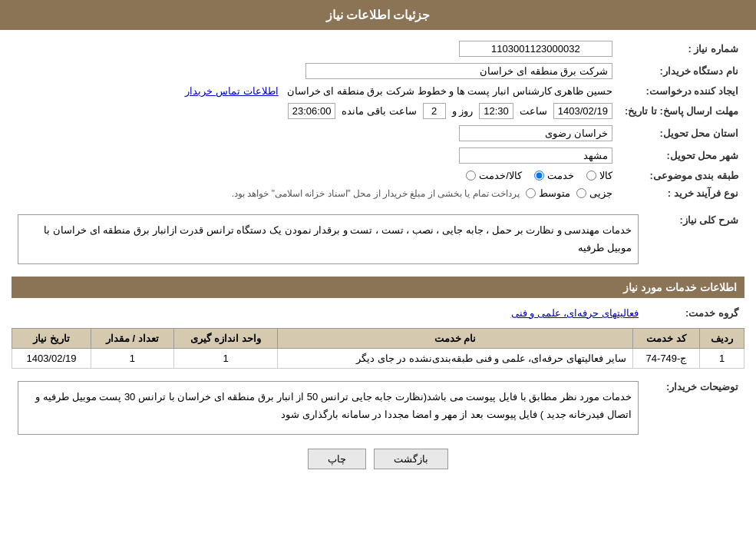 Image resolution: width=756 pixels, height=540 pixels. I want to click on cell-name: سایر فعالیتهای حرفه‌ای، علمی و فنی طبقه‌…, so click(455, 358).